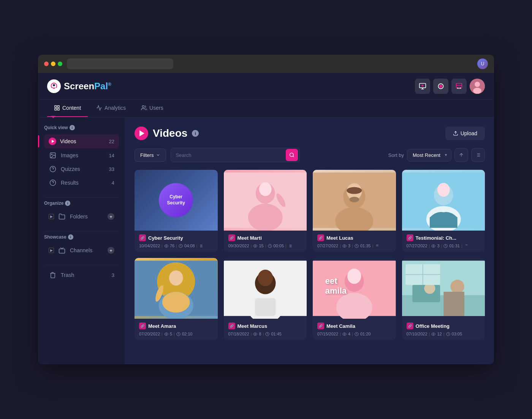  What do you see at coordinates (340, 238) in the screenshot?
I see `video-title: Meet Lucas` at bounding box center [340, 238].